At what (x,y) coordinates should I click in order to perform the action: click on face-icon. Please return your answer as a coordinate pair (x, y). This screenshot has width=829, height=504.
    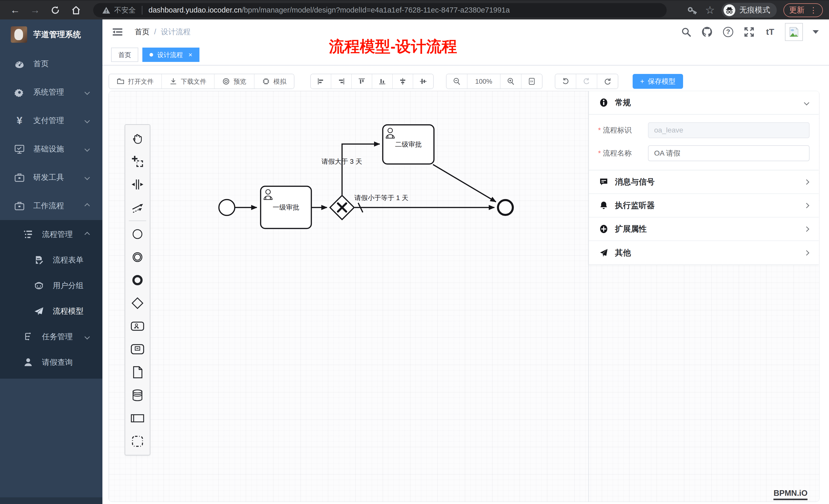
    Looking at the image, I should click on (39, 286).